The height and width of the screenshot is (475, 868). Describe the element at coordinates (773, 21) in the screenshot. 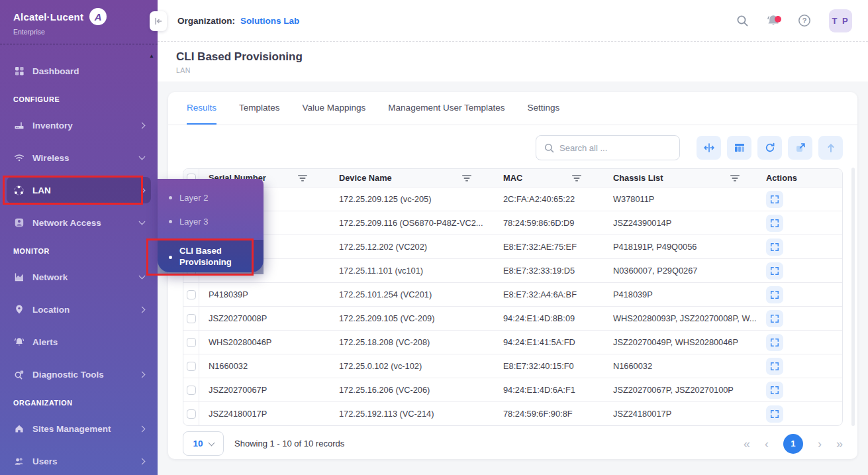

I see `notifications-bell-icon` at that location.